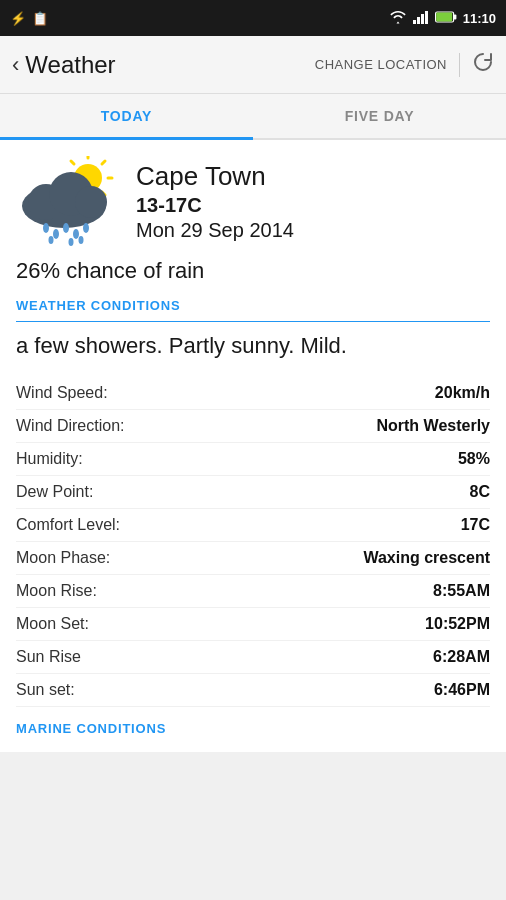 The width and height of the screenshot is (506, 900). What do you see at coordinates (253, 690) in the screenshot?
I see `data-row: Sun set: 6:46PM` at bounding box center [253, 690].